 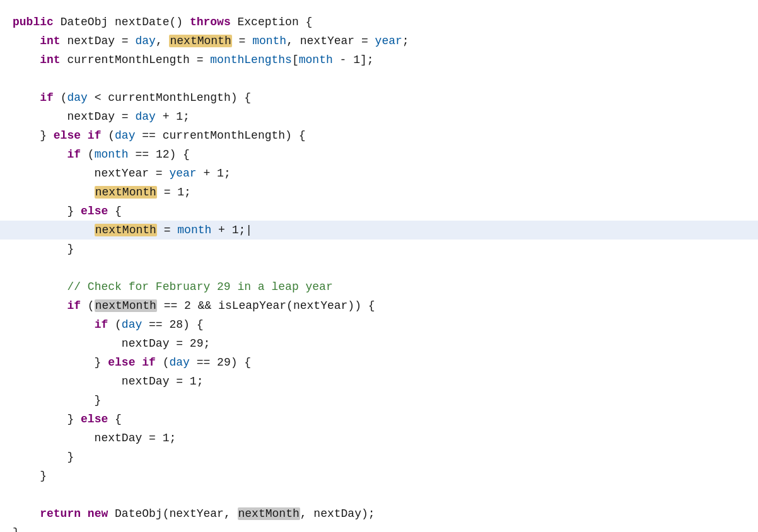 What do you see at coordinates (379, 419) in the screenshot?
I see `code-line-22: } else {` at bounding box center [379, 419].